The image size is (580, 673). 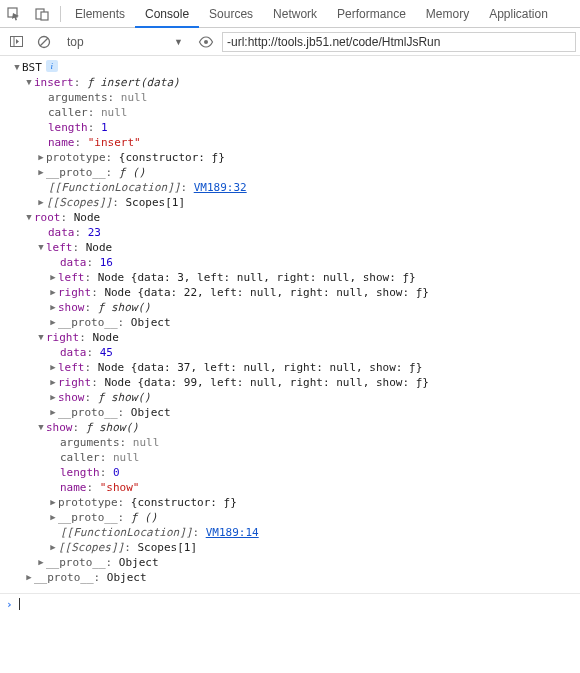 I want to click on prop-value: 16, so click(x=106, y=262).